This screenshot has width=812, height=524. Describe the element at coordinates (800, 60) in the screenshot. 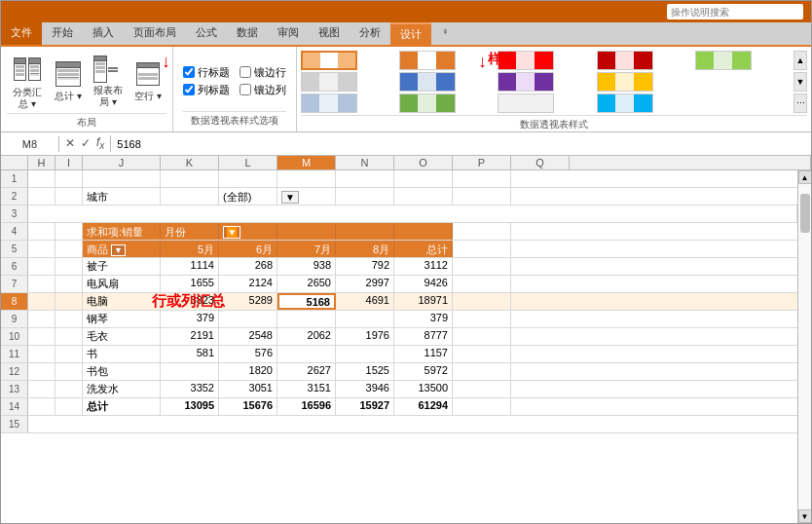

I see `style-scroll-up: ▲` at that location.